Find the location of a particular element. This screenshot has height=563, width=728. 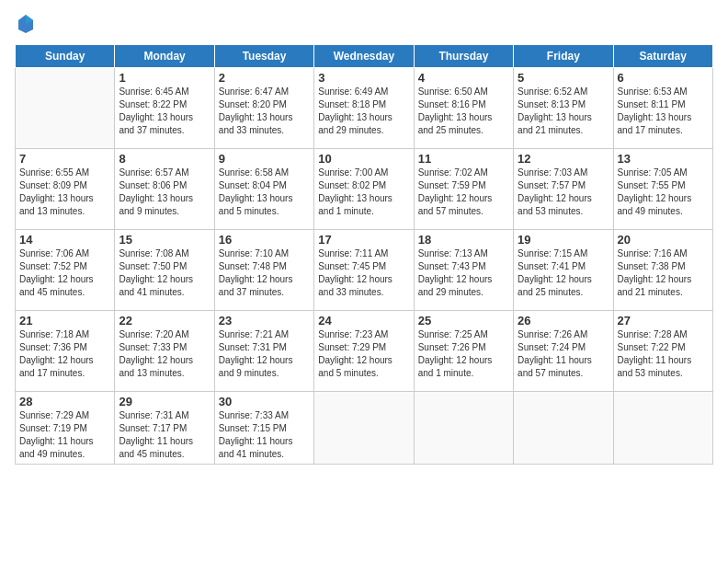

day-number: 27 is located at coordinates (664, 320).